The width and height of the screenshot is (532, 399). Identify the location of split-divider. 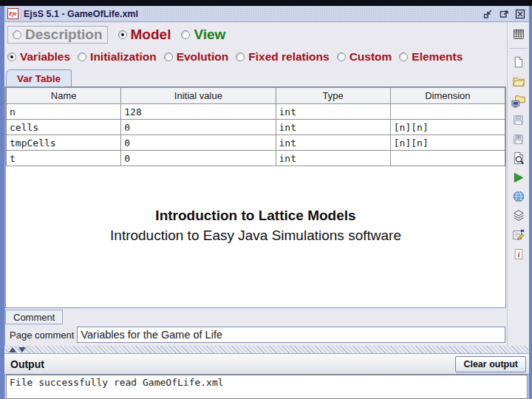
(267, 349).